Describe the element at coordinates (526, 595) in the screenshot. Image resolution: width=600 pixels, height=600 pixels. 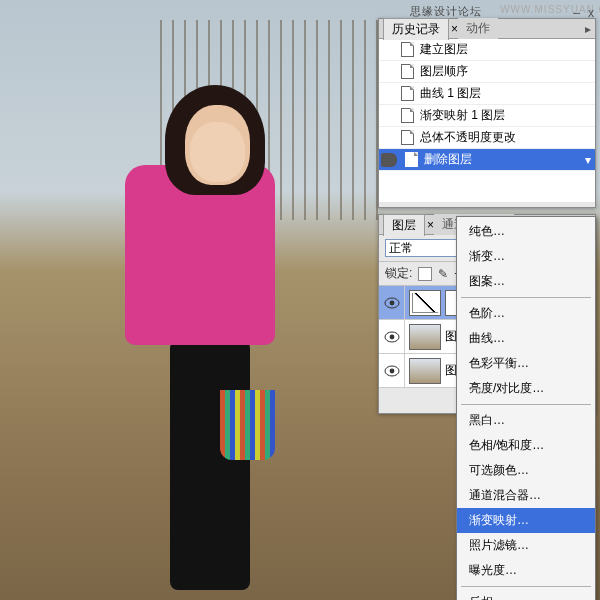
I see `menu-item: 反相` at that location.